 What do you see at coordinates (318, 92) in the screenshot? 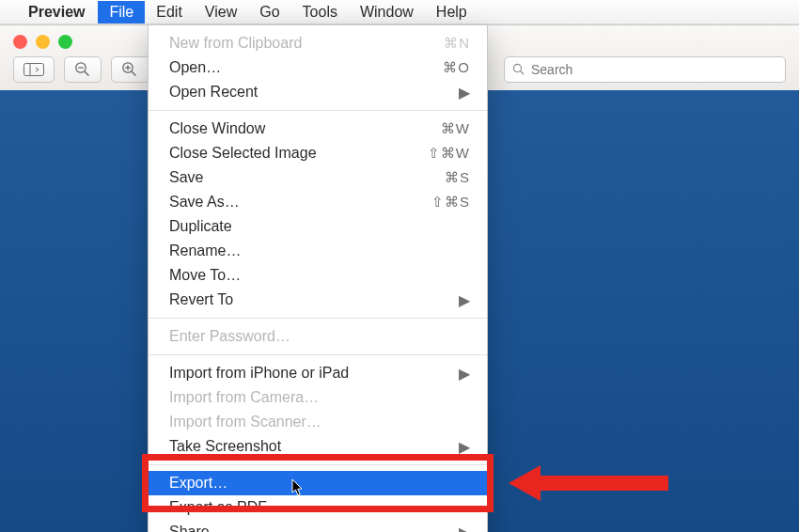
I see `menu-item: Open Recent▶` at bounding box center [318, 92].